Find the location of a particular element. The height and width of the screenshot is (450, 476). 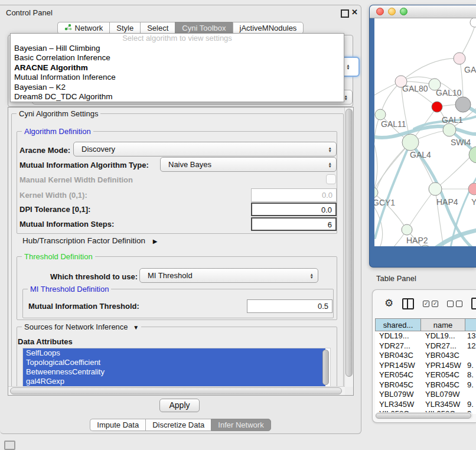

mi-threshold-field: 0.5 is located at coordinates (289, 306).